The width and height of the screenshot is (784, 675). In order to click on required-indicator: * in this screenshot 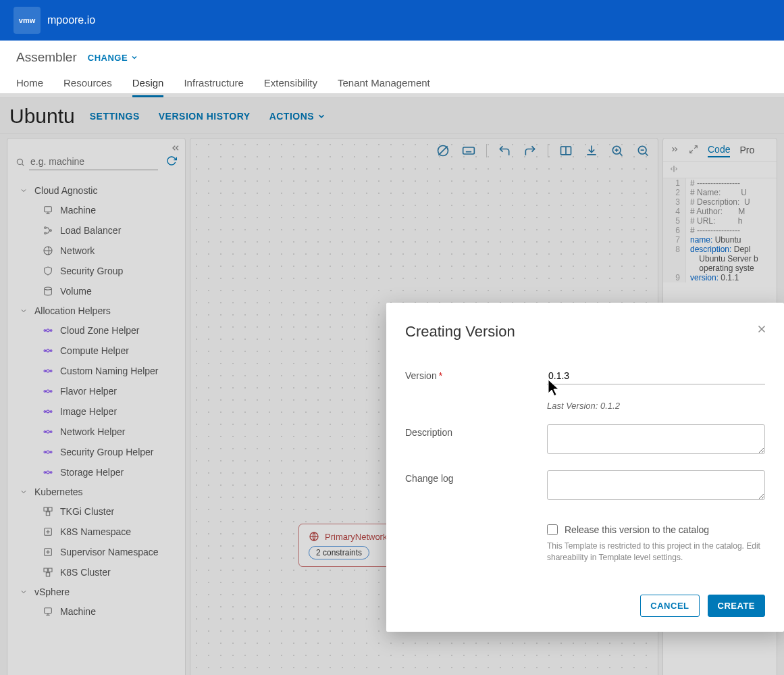, I will do `click(440, 376)`.